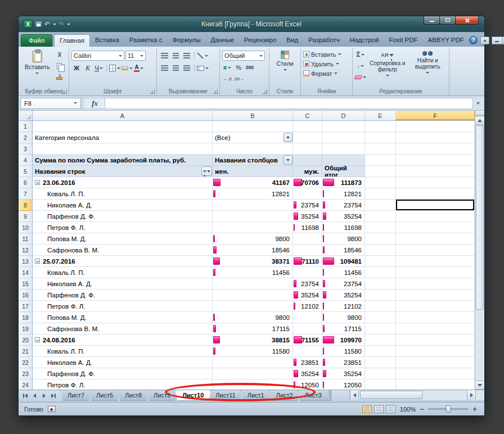 The height and width of the screenshot is (434, 504). What do you see at coordinates (380, 149) in the screenshot?
I see `cell-E3` at bounding box center [380, 149].